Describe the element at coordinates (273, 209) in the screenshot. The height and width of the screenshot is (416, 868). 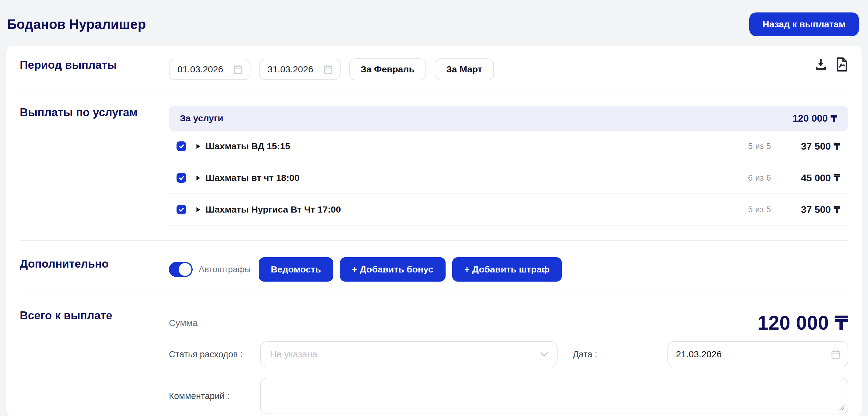
I see `service-name: Шахматы Нургиса Вт Чт 17:00` at that location.